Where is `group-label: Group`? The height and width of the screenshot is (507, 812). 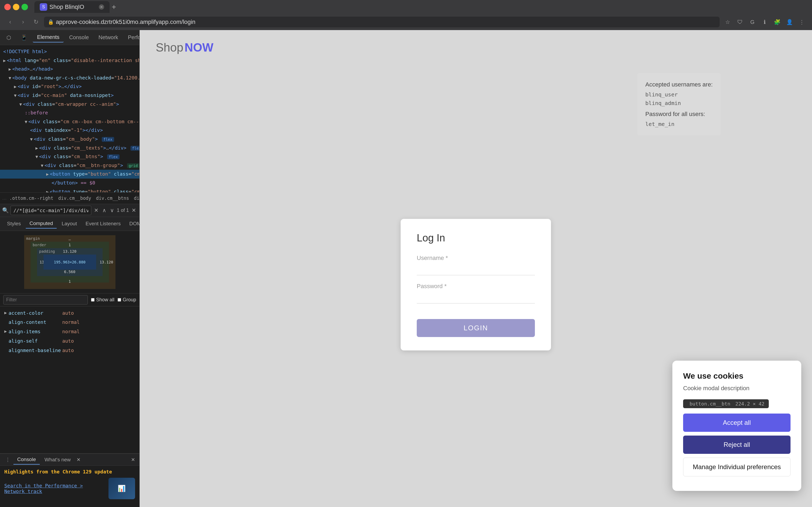
group-label: Group is located at coordinates (129, 300).